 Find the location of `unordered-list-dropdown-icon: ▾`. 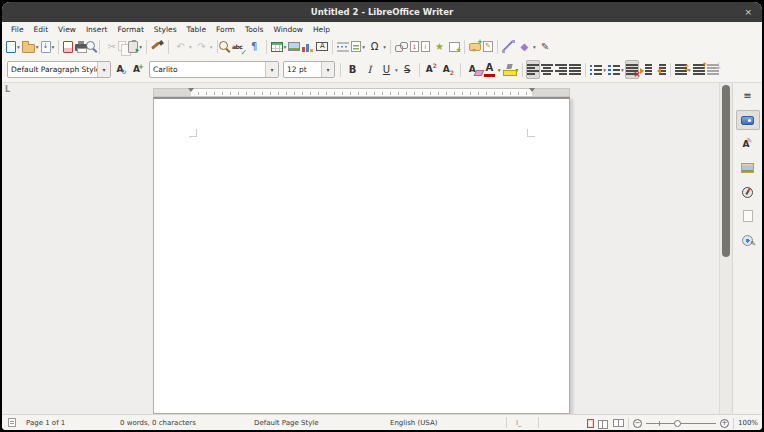

unordered-list-dropdown-icon: ▾ is located at coordinates (604, 70).